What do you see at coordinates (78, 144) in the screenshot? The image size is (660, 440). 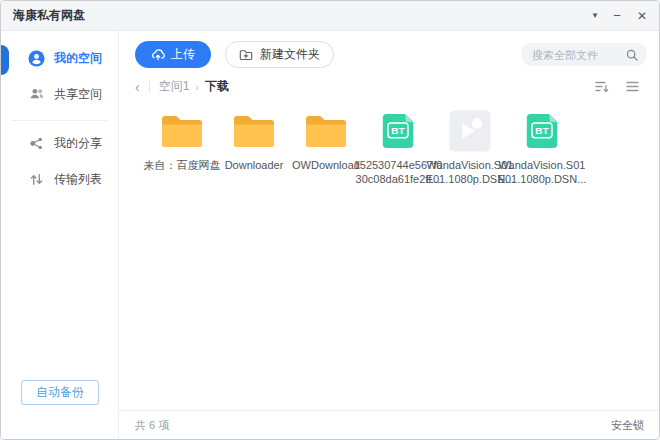 I see `sidebar-item-label: 我的分享` at bounding box center [78, 144].